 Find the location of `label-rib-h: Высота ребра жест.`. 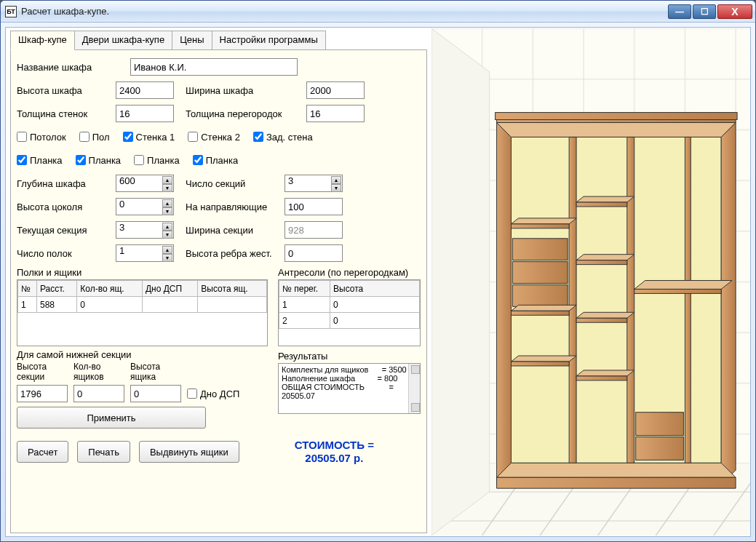

label-rib-h: Высота ребра жест. is located at coordinates (233, 253).